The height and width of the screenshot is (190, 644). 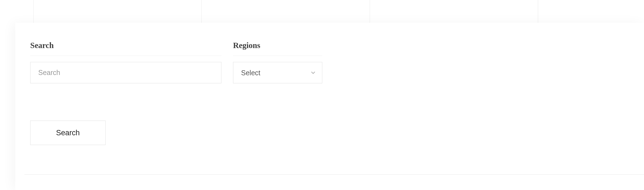 I want to click on regions-filter-label: Regions, so click(x=278, y=48).